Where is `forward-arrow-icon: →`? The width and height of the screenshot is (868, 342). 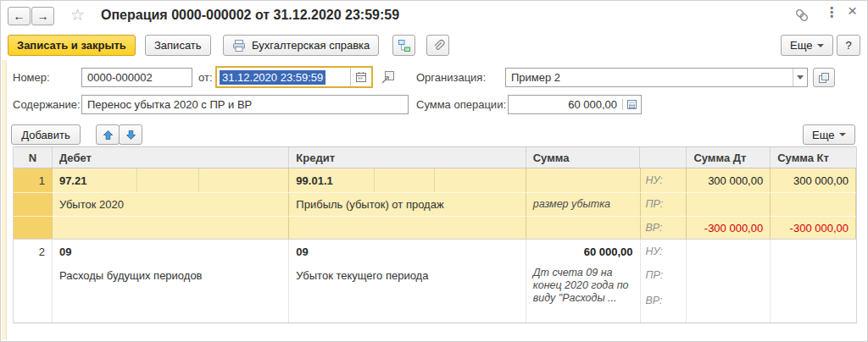 forward-arrow-icon: → is located at coordinates (43, 16).